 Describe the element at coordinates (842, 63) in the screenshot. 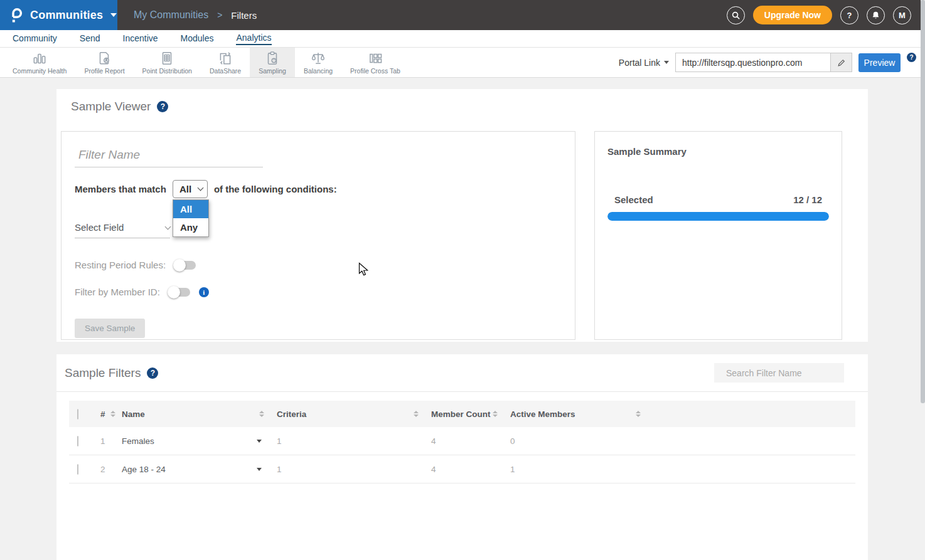

I see `pencil-icon` at that location.